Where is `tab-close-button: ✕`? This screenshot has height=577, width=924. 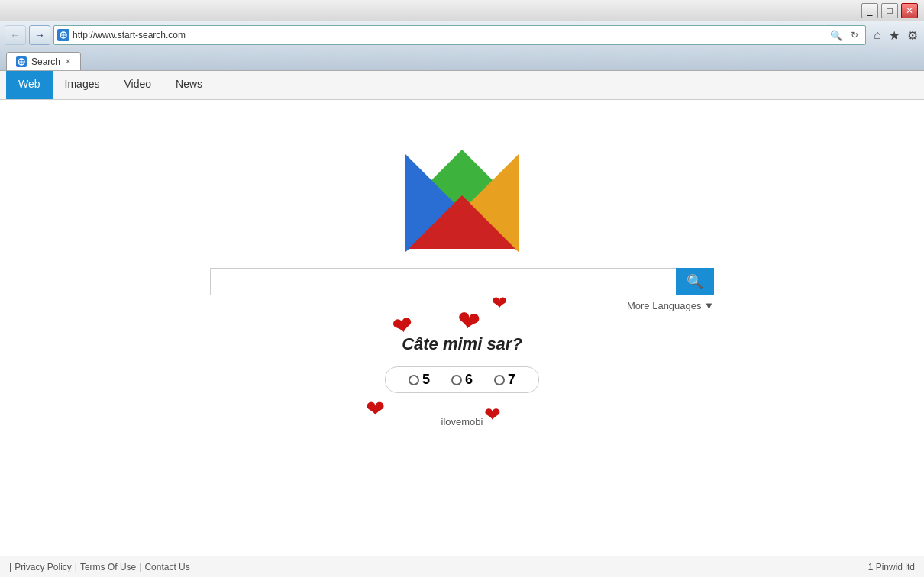 tab-close-button: ✕ is located at coordinates (68, 61).